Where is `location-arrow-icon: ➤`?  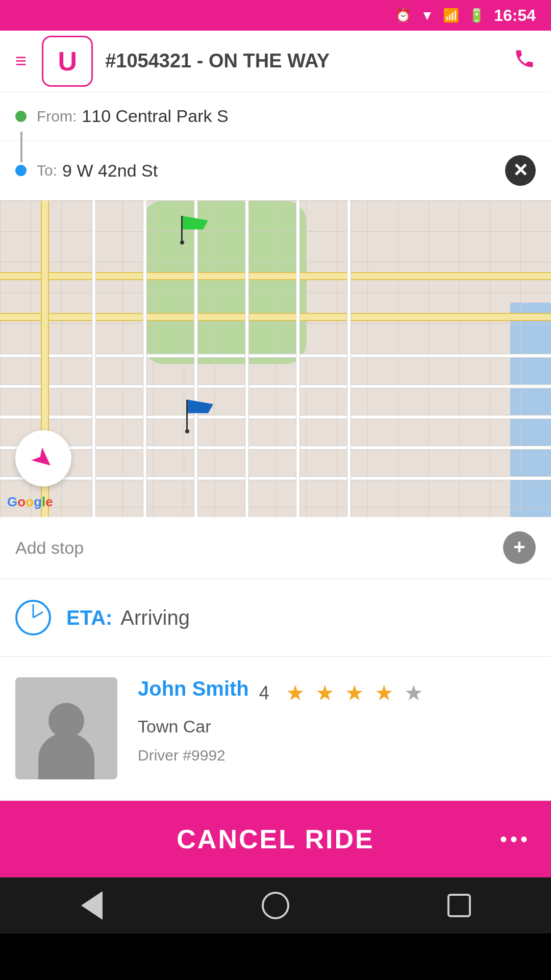 location-arrow-icon: ➤ is located at coordinates (43, 458).